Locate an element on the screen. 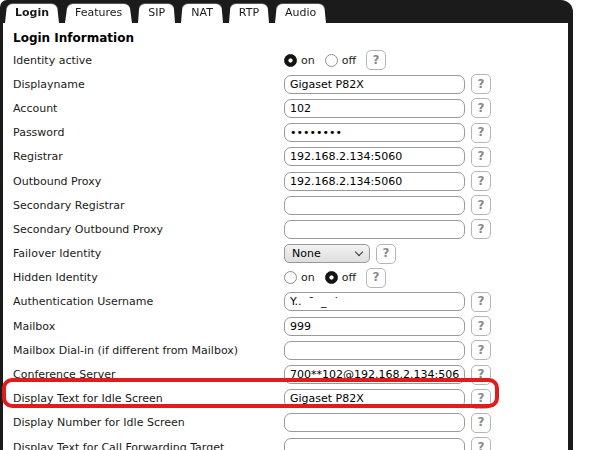  display-text-idle-screen-input is located at coordinates (374, 398).